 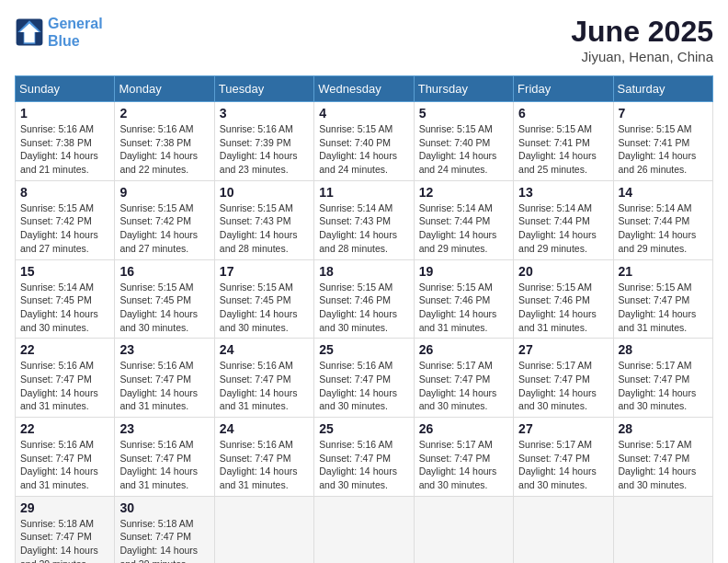 I want to click on day-number: 8, so click(x=64, y=192).